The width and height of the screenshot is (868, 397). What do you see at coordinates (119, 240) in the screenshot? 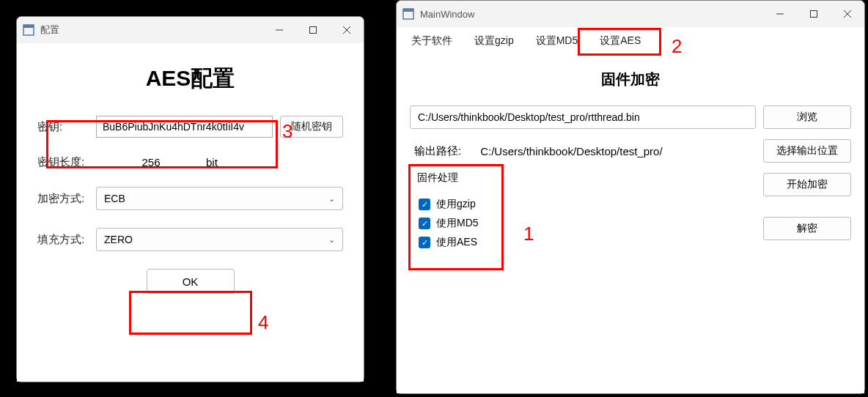
I see `padding-value: ZERO` at bounding box center [119, 240].